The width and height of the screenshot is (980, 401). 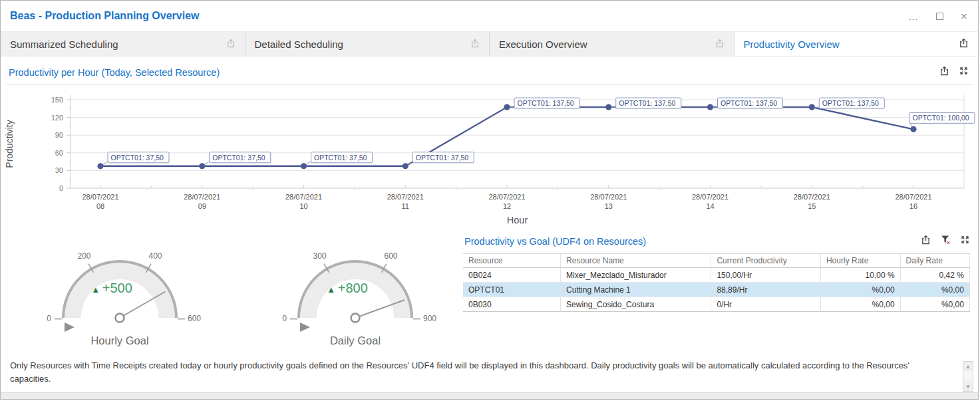 What do you see at coordinates (194, 319) in the screenshot?
I see `svg-text: 600` at bounding box center [194, 319].